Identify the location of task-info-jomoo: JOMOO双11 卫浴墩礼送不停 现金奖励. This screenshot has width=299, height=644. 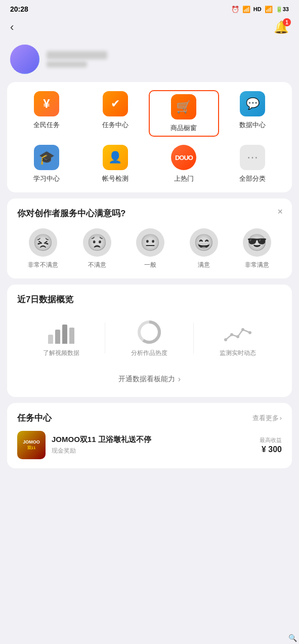
(153, 445).